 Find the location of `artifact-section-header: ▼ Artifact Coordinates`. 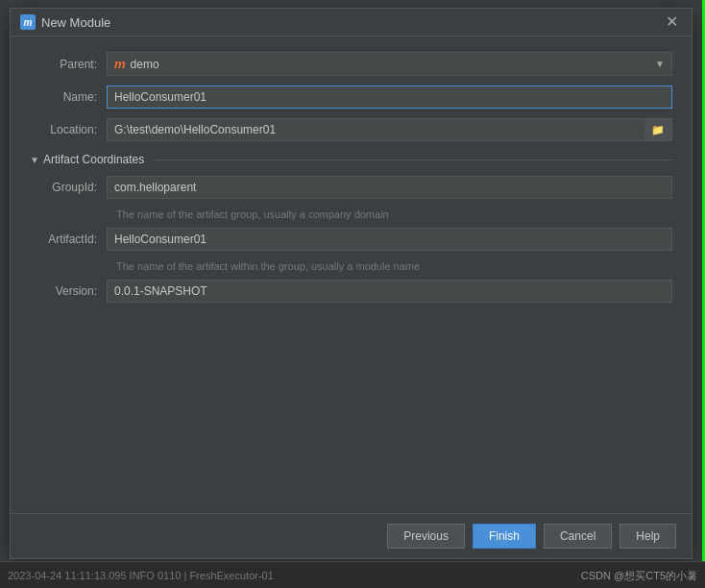

artifact-section-header: ▼ Artifact Coordinates is located at coordinates (352, 159).